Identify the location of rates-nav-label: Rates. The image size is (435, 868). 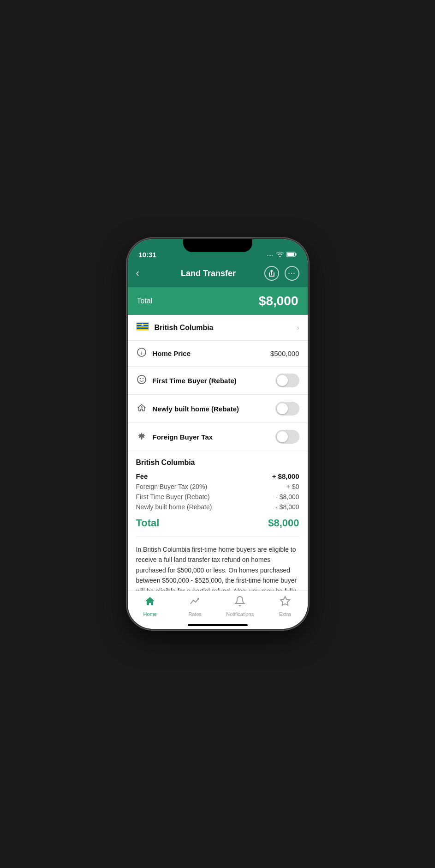
(195, 614).